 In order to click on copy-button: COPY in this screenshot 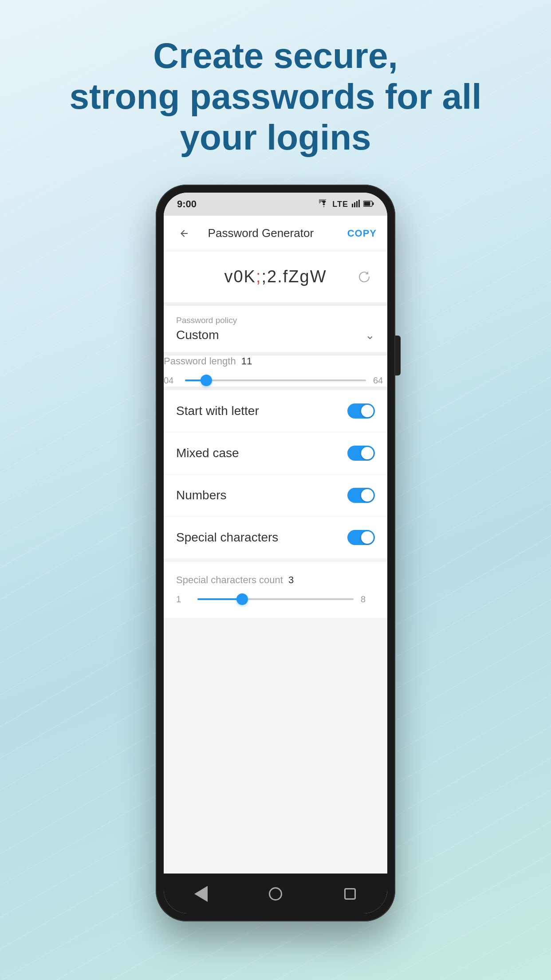, I will do `click(362, 233)`.